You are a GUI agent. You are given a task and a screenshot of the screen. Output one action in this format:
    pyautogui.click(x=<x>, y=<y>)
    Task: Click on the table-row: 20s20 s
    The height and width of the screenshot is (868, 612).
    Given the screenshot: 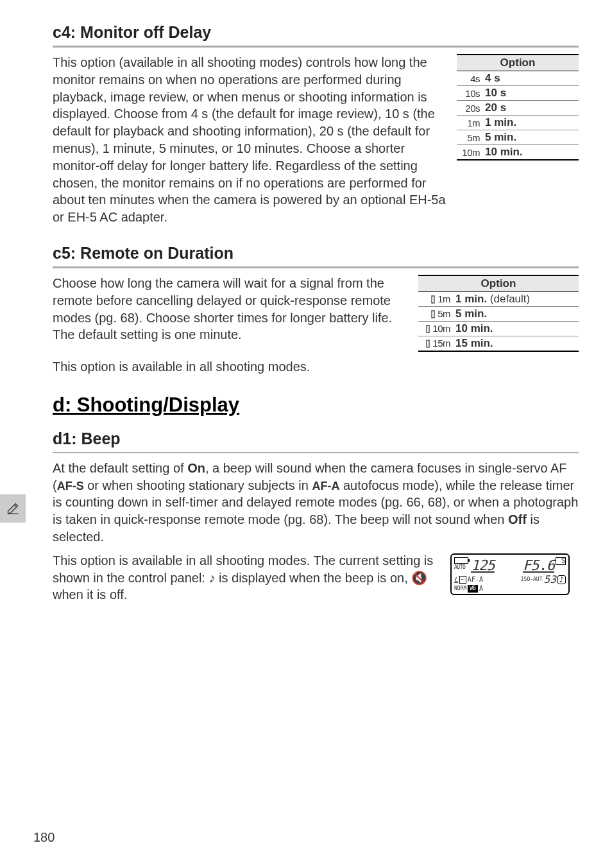 What is the action you would take?
    pyautogui.click(x=518, y=108)
    